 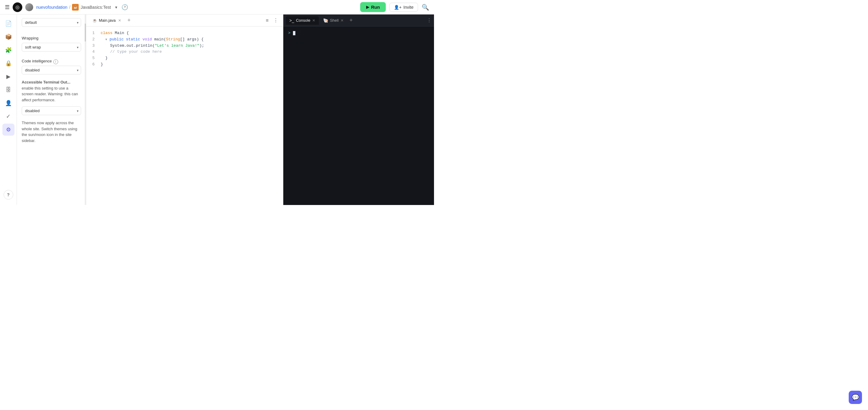 What do you see at coordinates (52, 110) in the screenshot?
I see `settings-panel: default ▾ Wrapping soft wrap no wrap har…` at bounding box center [52, 110].